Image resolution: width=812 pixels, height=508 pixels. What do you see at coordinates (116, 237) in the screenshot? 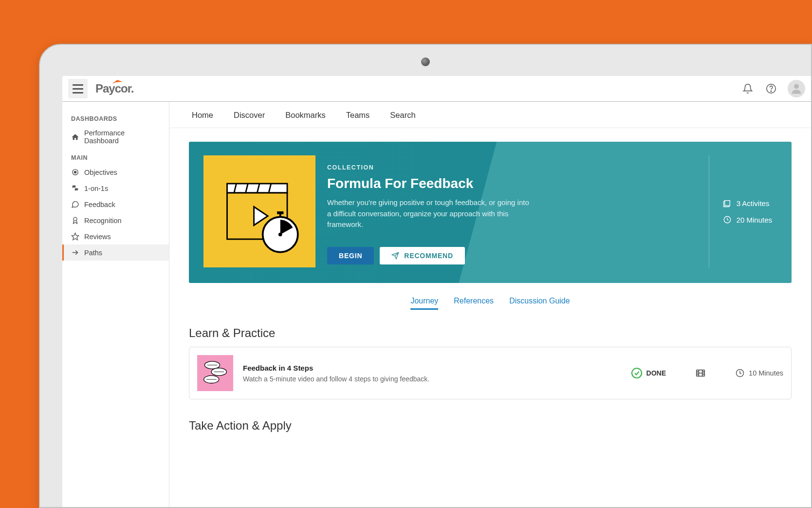
I see `sidebar-item-reviews: Reviews` at bounding box center [116, 237].